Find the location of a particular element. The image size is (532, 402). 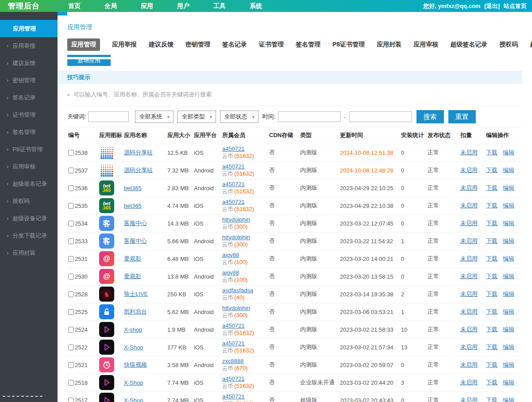

logout-link: [退出] is located at coordinates (492, 6).